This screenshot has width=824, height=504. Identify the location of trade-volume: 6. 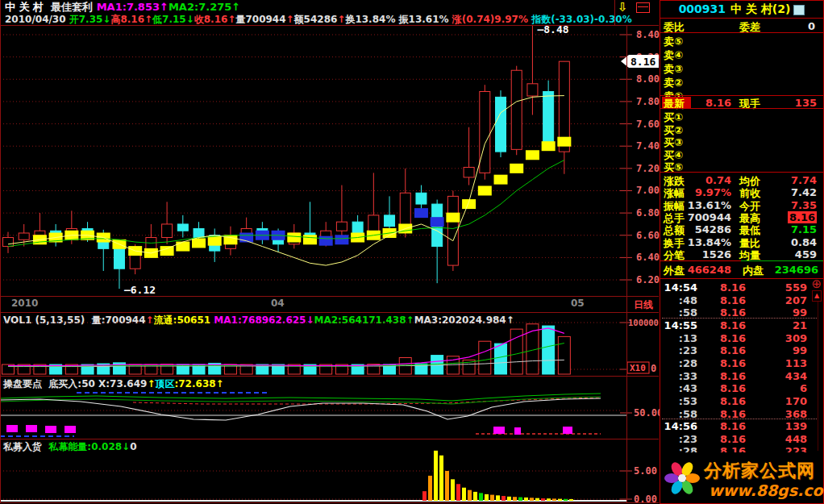
(803, 389).